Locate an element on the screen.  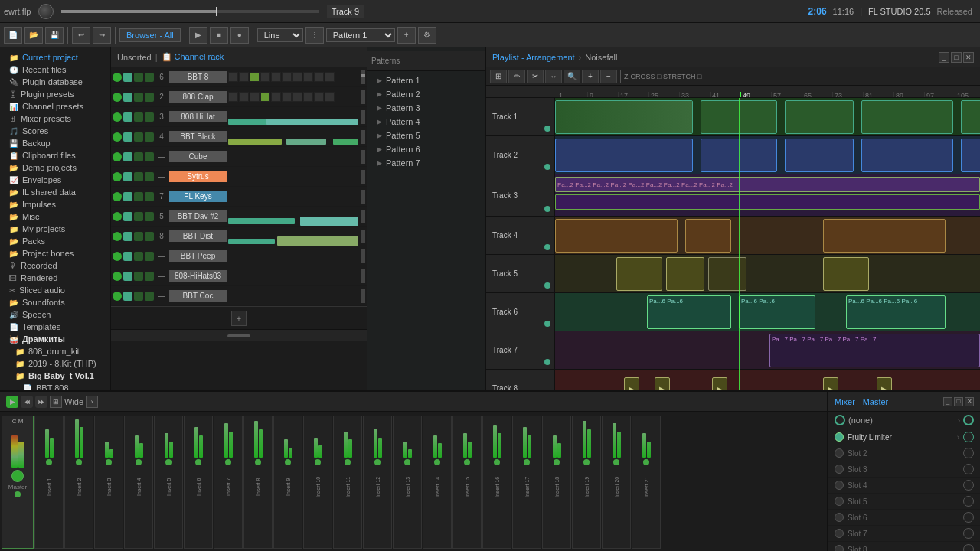
sidebar-item-impulses: 📂 Impulses is located at coordinates (55, 204).